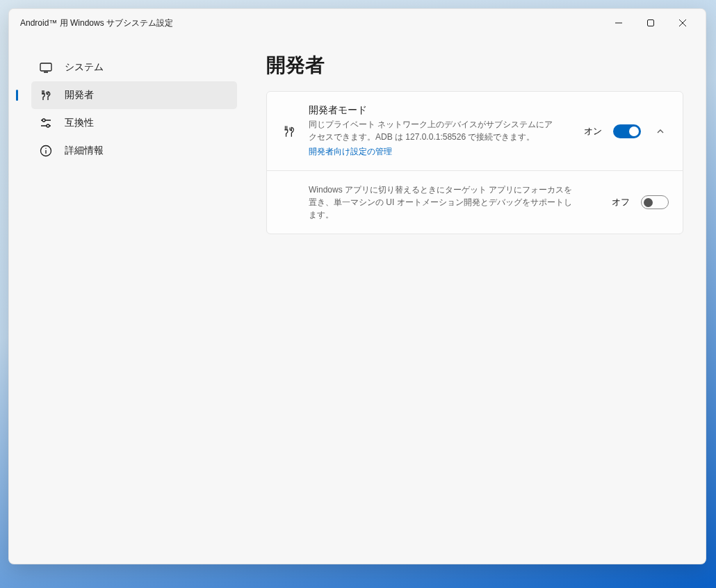  What do you see at coordinates (134, 151) in the screenshot?
I see `sidebar-item-about: 詳細情報` at bounding box center [134, 151].